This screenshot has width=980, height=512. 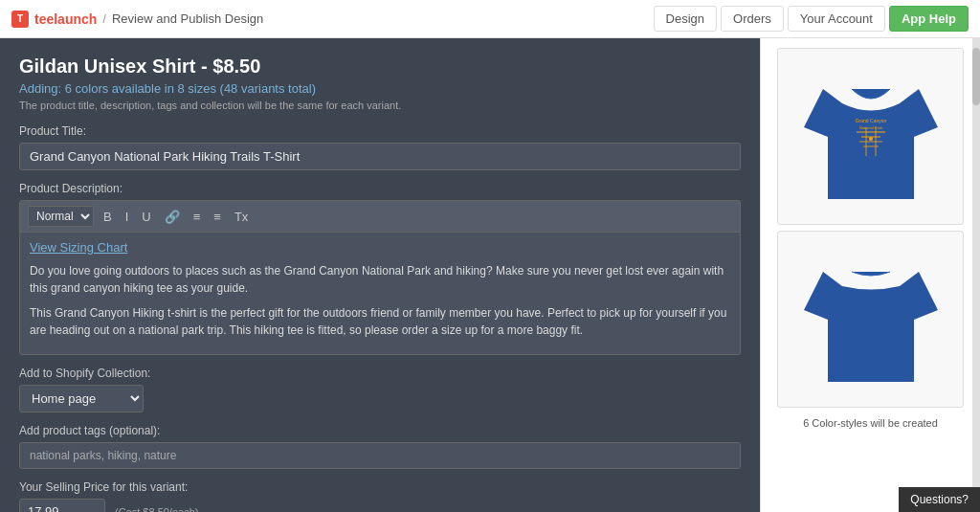 I want to click on price-input, so click(x=62, y=505).